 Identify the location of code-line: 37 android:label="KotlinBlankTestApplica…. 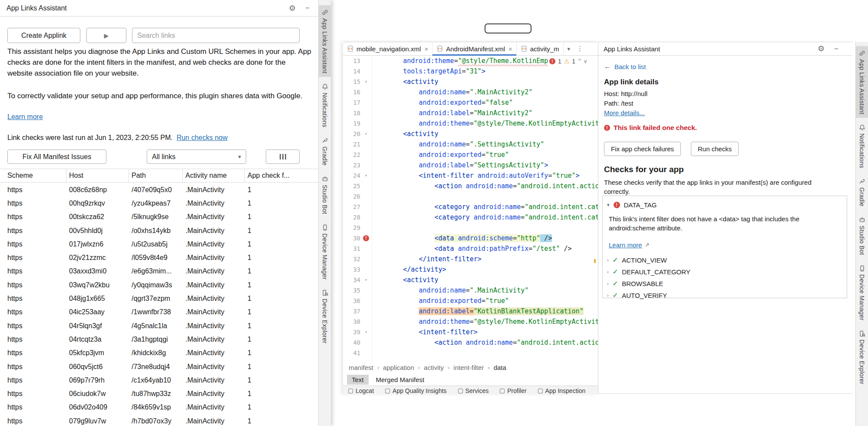
(471, 311).